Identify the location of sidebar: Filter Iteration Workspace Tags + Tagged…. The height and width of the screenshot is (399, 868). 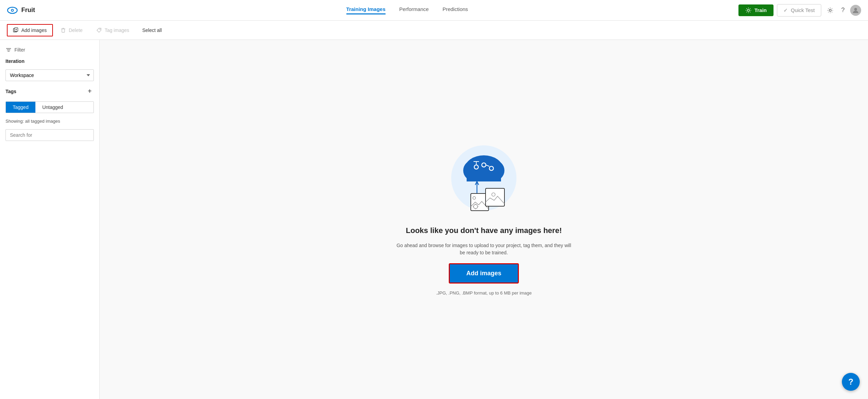
(50, 219).